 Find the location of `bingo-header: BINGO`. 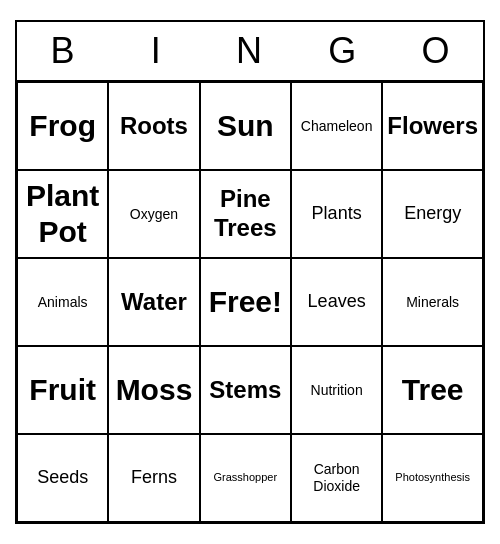

bingo-header: BINGO is located at coordinates (250, 52).